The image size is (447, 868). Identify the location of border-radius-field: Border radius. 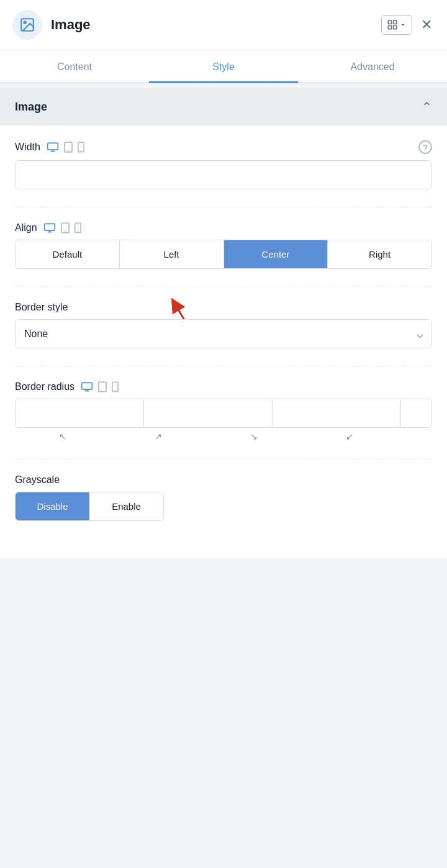
(224, 411).